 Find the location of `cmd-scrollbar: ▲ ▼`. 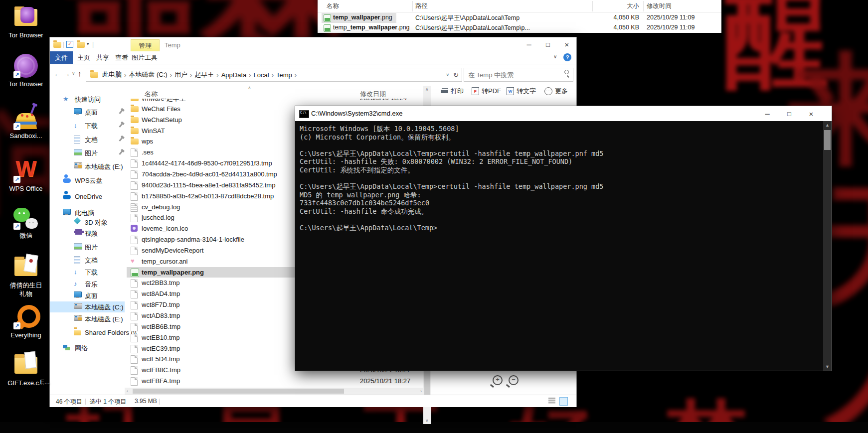

cmd-scrollbar: ▲ ▼ is located at coordinates (828, 246).